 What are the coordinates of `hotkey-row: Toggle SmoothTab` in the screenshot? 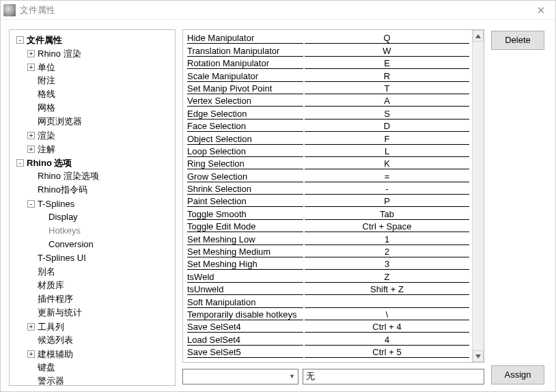 It's located at (328, 213).